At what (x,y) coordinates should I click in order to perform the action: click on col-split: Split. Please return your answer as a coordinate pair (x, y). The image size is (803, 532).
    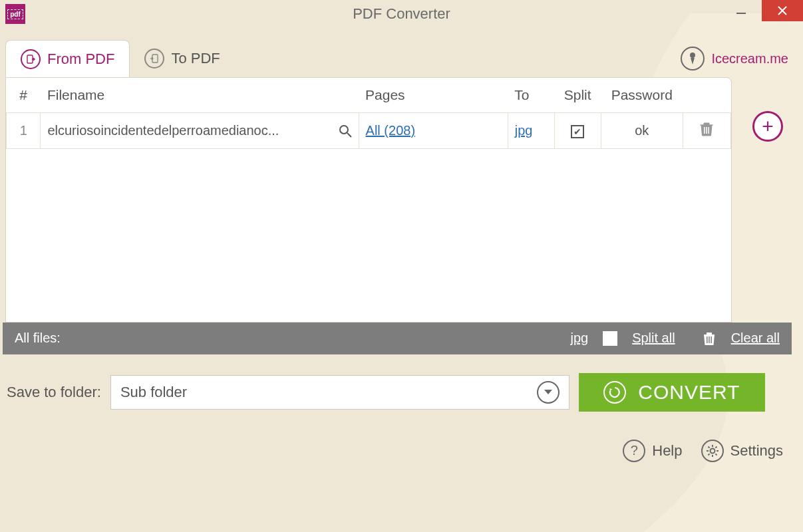
    Looking at the image, I should click on (577, 96).